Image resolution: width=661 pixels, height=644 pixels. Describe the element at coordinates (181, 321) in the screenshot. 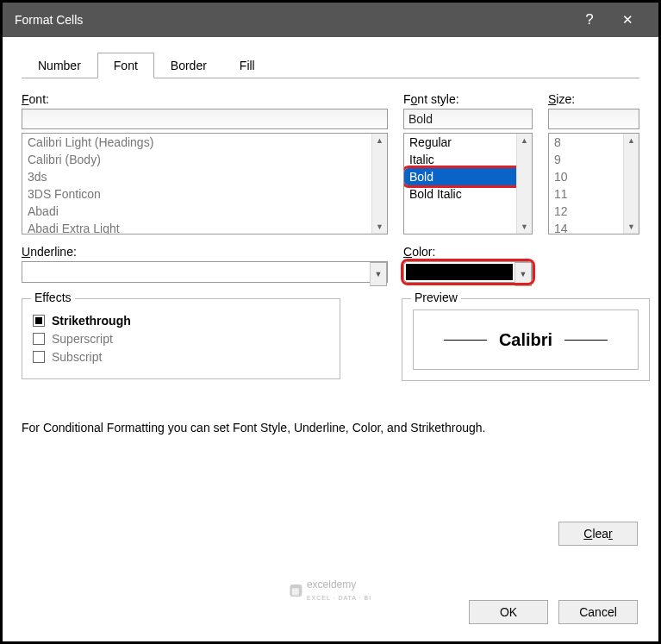

I see `strikethrough-checkbox: Strikethrough` at that location.